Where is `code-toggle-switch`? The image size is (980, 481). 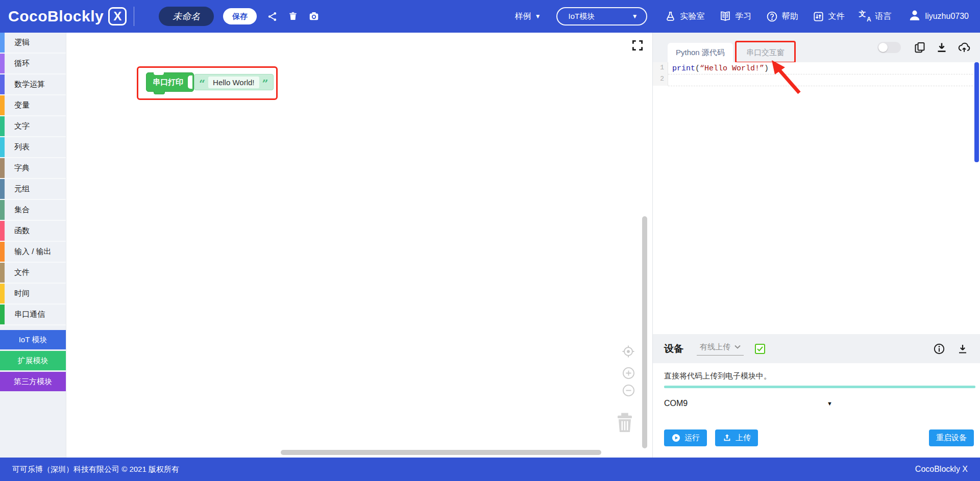 code-toggle-switch is located at coordinates (889, 47).